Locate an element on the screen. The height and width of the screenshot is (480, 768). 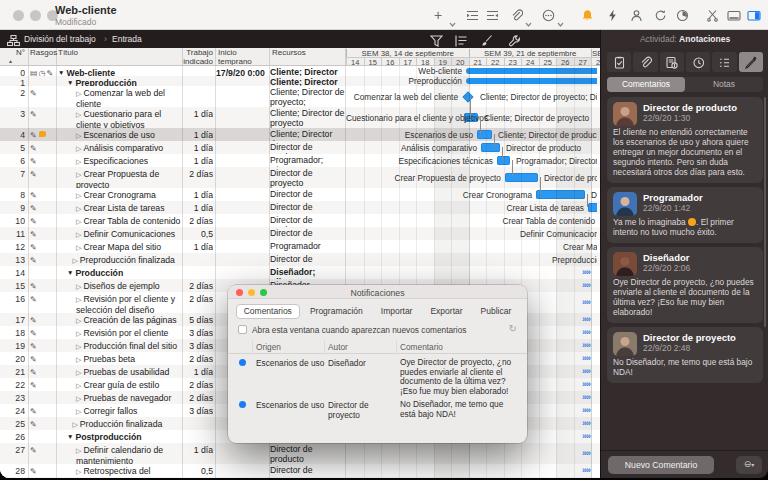
task-title: ▷Revisión por el cliente is located at coordinates (119, 332).